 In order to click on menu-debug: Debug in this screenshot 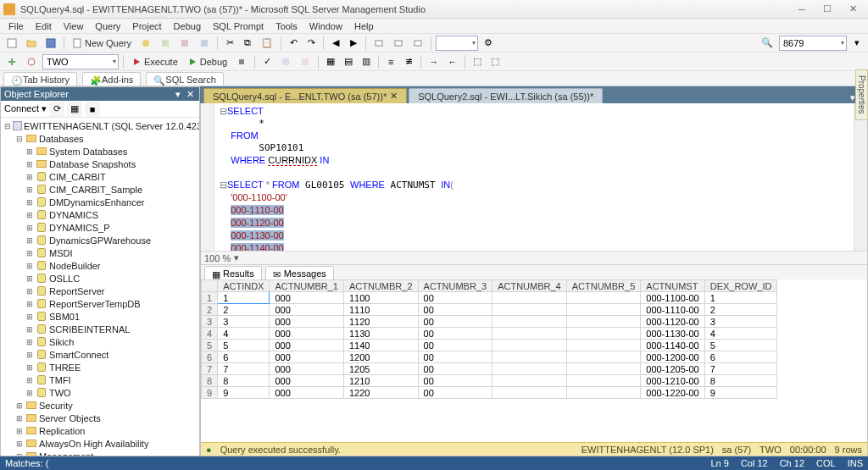, I will do `click(187, 26)`.